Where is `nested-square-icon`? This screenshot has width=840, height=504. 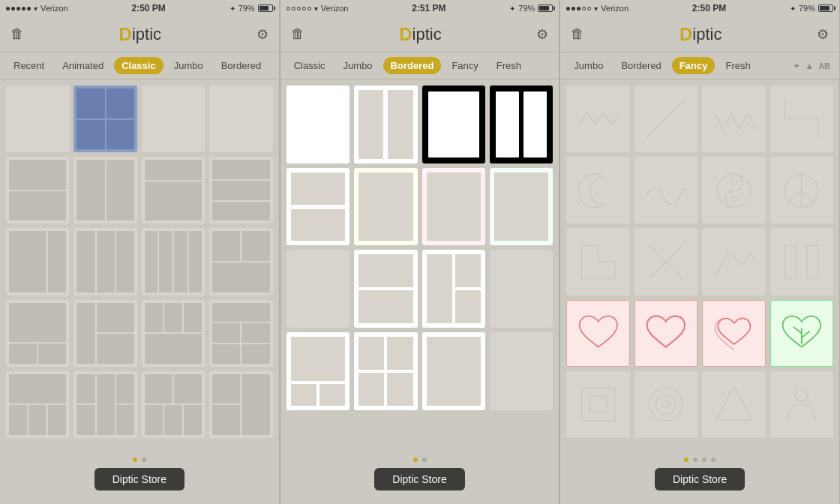
nested-square-icon is located at coordinates (598, 404).